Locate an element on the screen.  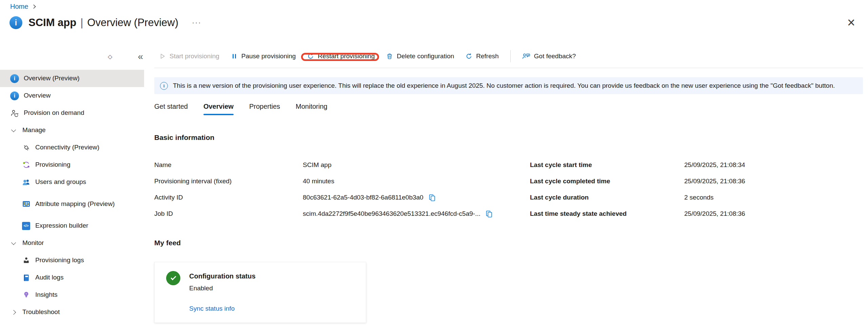
sidebar-item-label: Expression builder is located at coordinates (62, 226).